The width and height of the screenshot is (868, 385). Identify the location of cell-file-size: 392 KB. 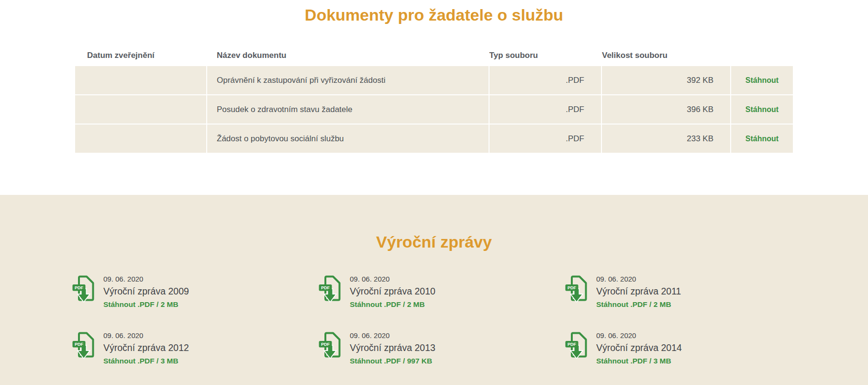
(667, 80).